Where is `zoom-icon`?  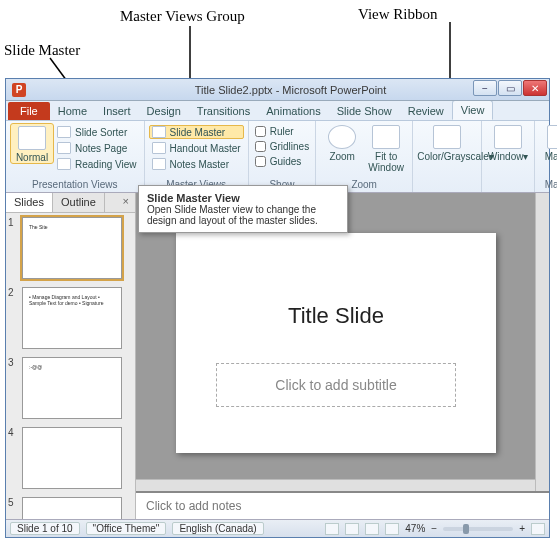 zoom-icon is located at coordinates (342, 137).